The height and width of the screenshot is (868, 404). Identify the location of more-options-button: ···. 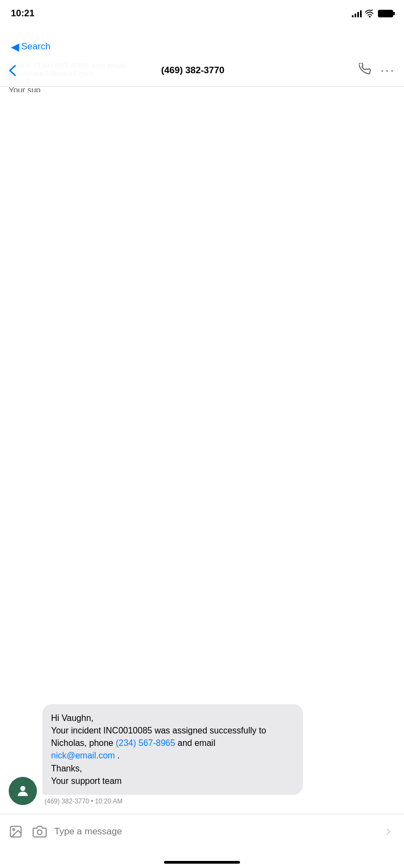
(388, 71).